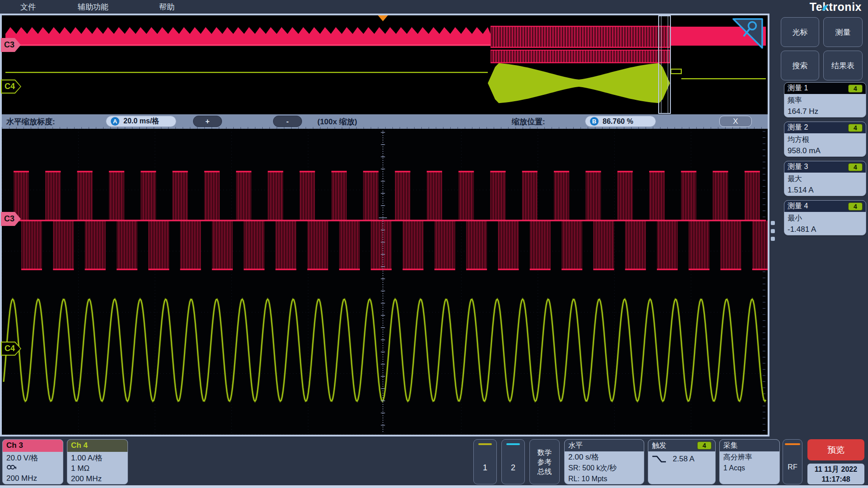 The image size is (868, 488). I want to click on zoom-factor-label: (100x 缩放), so click(337, 122).